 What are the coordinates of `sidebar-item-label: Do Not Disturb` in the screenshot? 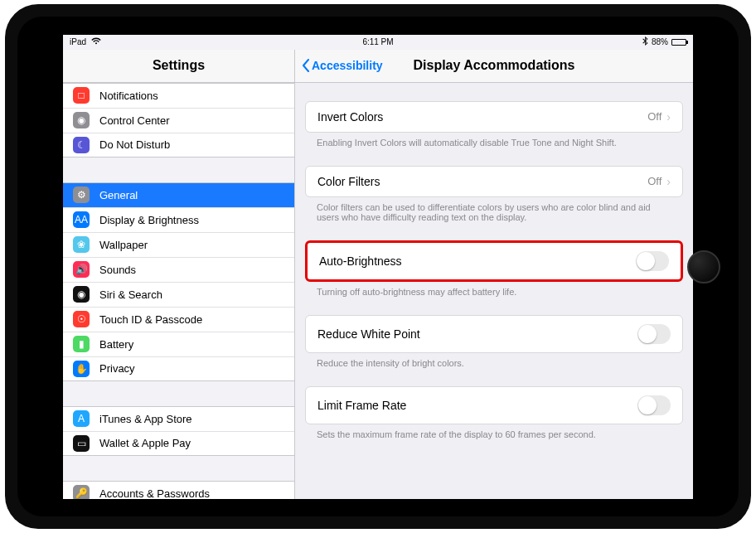 It's located at (134, 144).